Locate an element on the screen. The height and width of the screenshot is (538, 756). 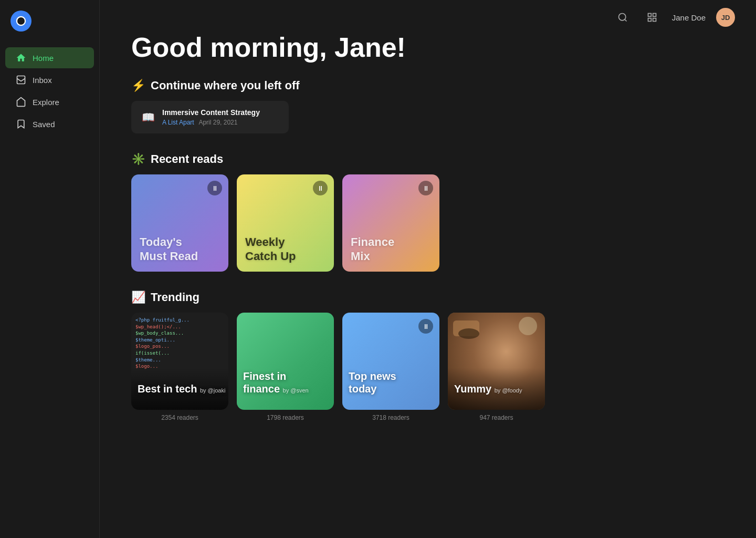
trending-label-news: Top newstoday is located at coordinates (373, 382).